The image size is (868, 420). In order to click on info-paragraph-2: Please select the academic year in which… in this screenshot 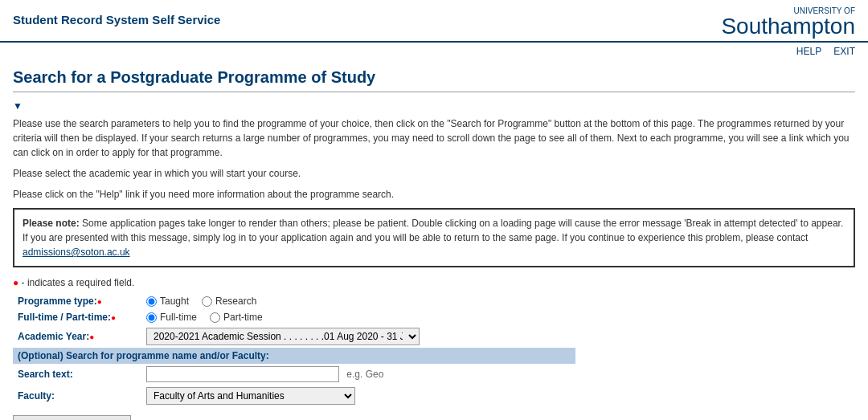, I will do `click(434, 173)`.